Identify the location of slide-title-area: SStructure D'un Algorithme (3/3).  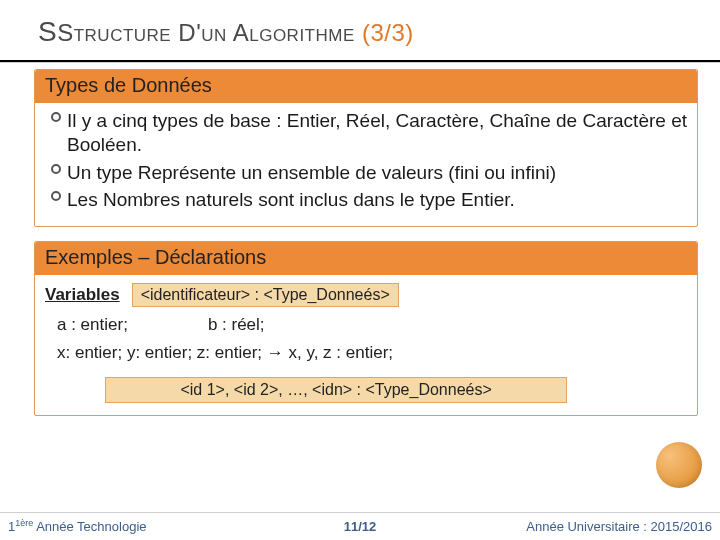
(360, 28).